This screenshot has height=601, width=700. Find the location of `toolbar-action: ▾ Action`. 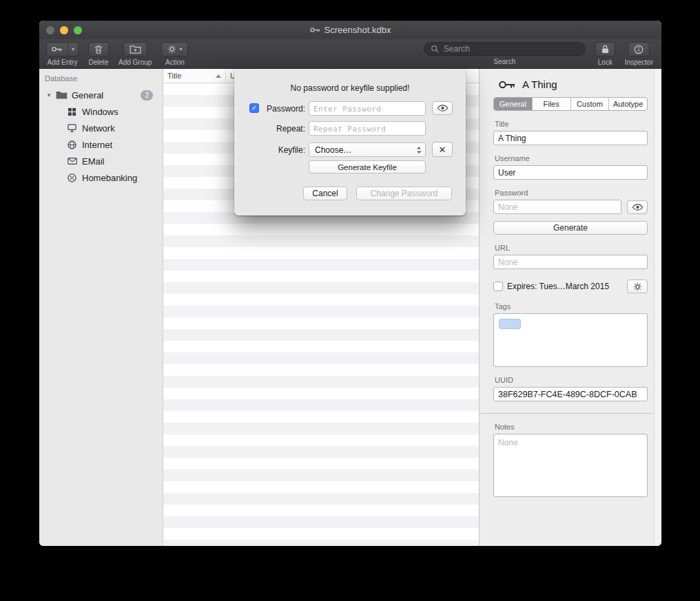

toolbar-action: ▾ Action is located at coordinates (175, 54).